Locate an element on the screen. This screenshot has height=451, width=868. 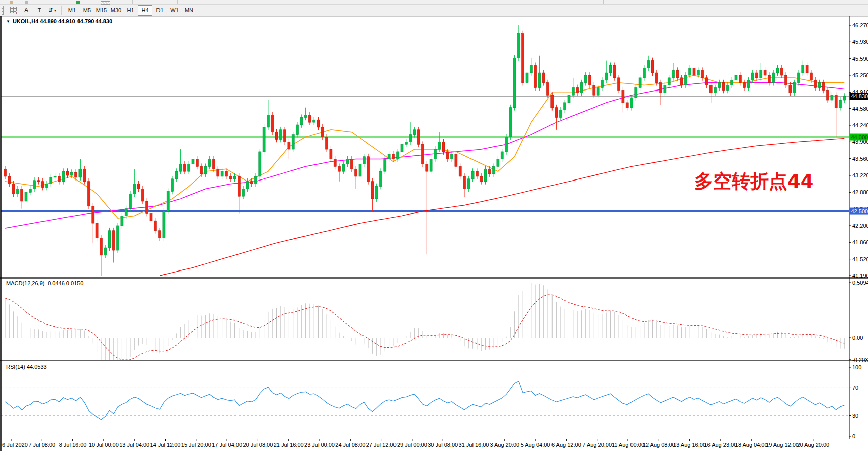
timeframe-button-w1: W1 is located at coordinates (174, 10).